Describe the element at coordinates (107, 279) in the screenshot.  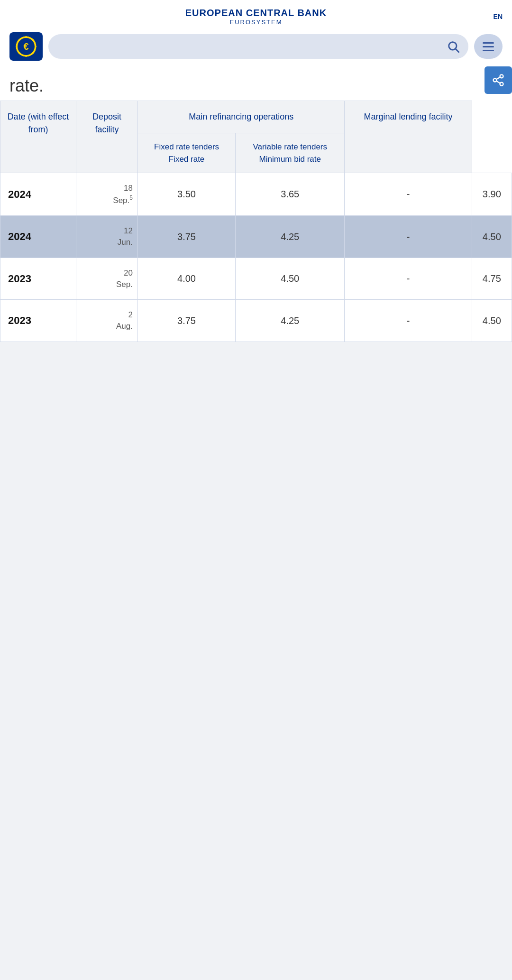
I see `cell-date: 20Sep.` at that location.